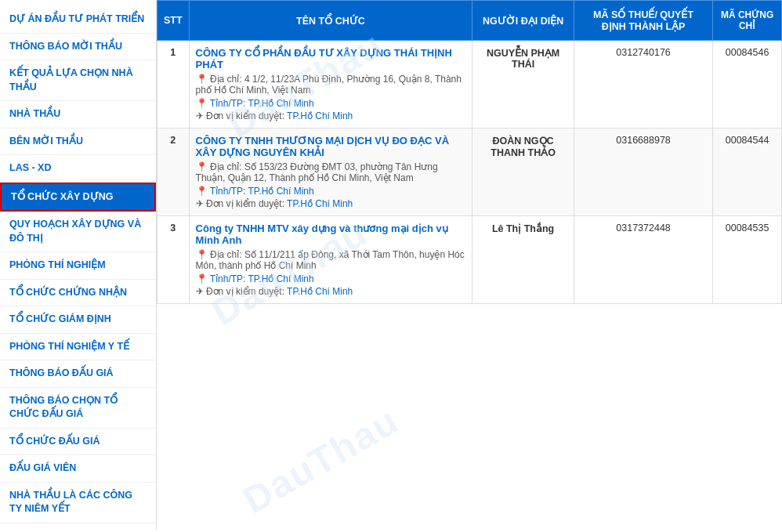 Image resolution: width=782 pixels, height=532 pixels. What do you see at coordinates (331, 85) in the screenshot?
I see `org-address-0: 📍 Địa chỉ: 4 1/2, 11/23A Phú Định, Phườn…` at bounding box center [331, 85].